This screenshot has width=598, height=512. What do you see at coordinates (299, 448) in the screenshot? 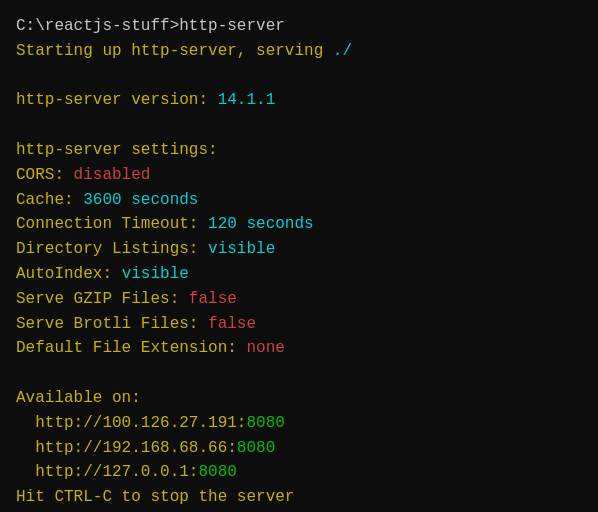
I see `addr2: http://192.168.68.66:8080` at bounding box center [299, 448].